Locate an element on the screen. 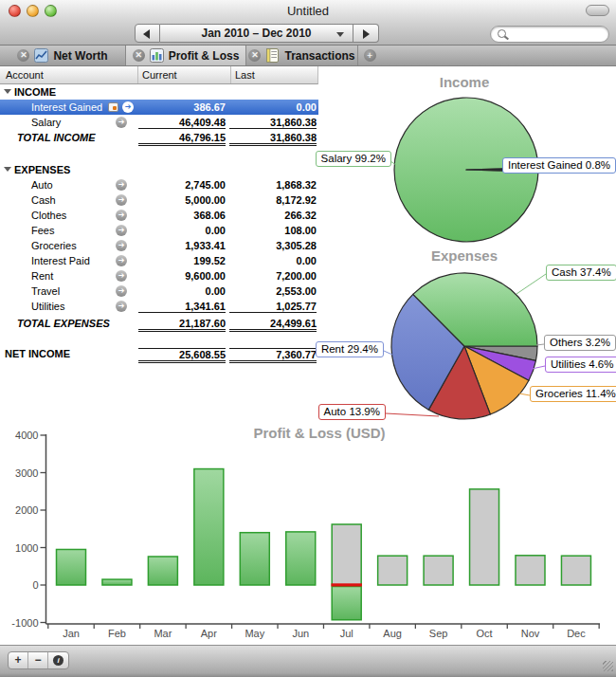 Image resolution: width=616 pixels, height=677 pixels. bar-projected-Oct is located at coordinates (485, 537).